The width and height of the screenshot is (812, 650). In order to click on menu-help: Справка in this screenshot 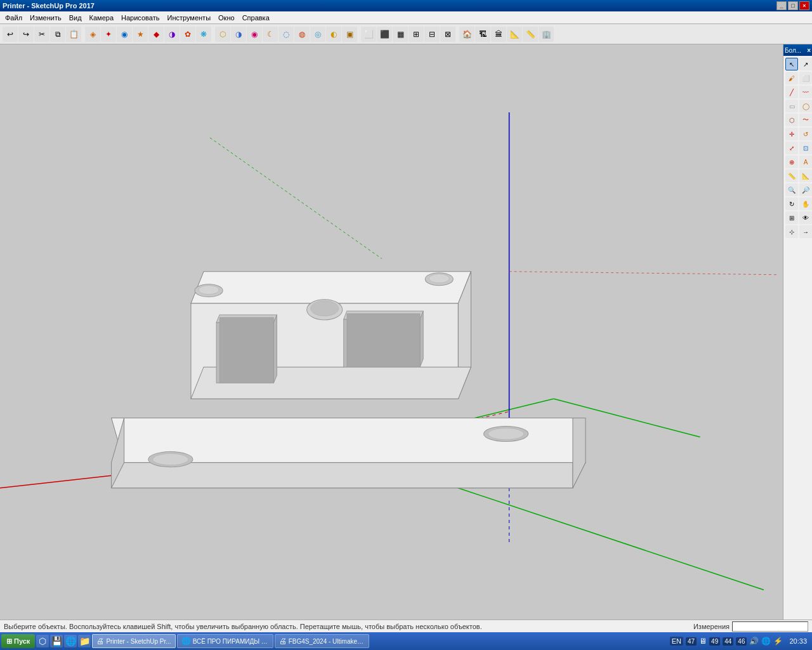, I will do `click(256, 18)`.